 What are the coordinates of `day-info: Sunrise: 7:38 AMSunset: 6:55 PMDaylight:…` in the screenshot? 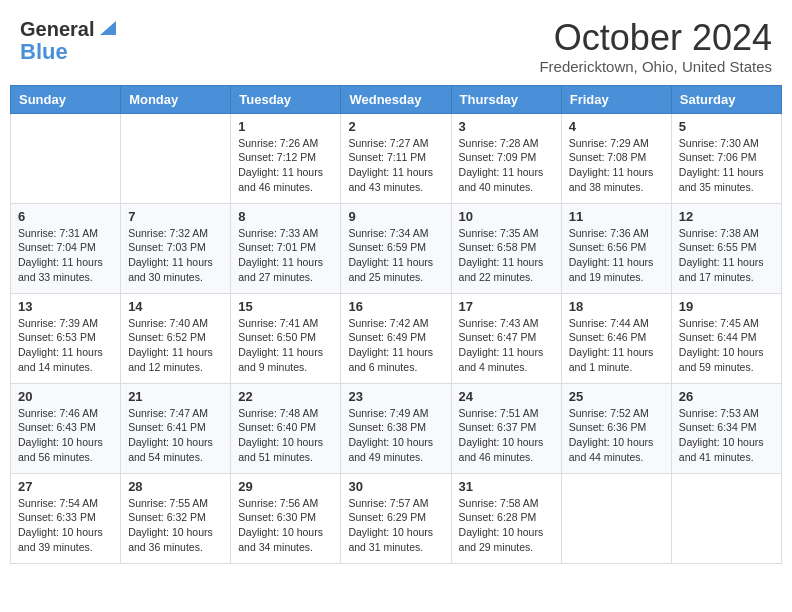 It's located at (726, 256).